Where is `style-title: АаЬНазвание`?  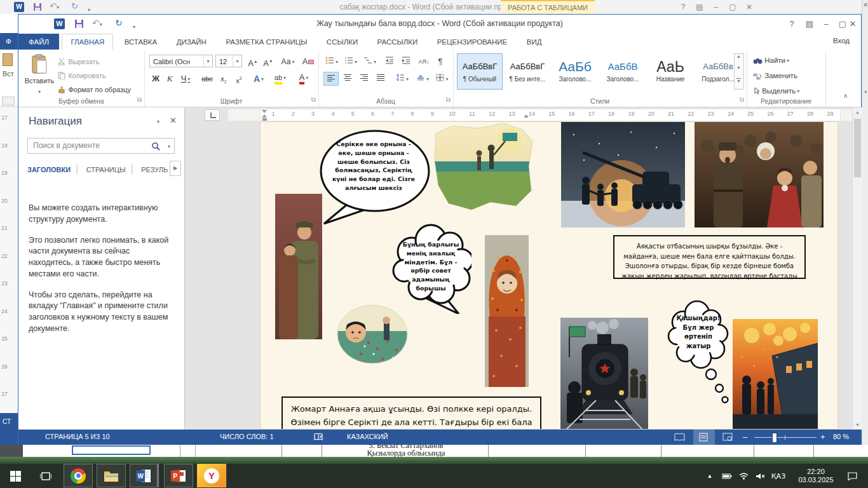
style-title: АаЬНазвание is located at coordinates (670, 71).